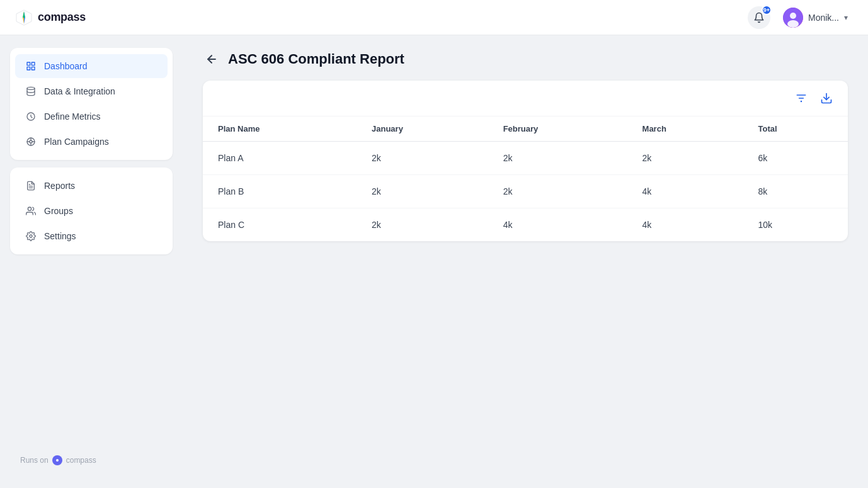 Image resolution: width=868 pixels, height=488 pixels. I want to click on sidebar-item-settings: Settings, so click(91, 236).